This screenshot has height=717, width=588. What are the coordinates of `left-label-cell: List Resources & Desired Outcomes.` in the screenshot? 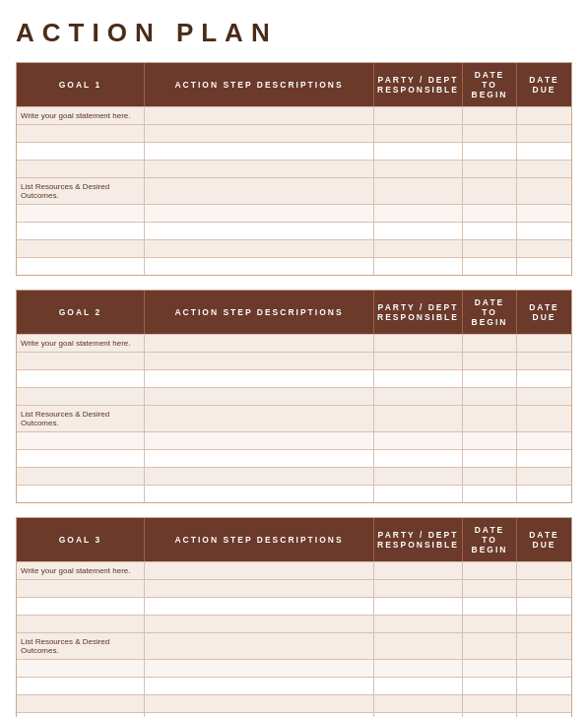 It's located at (81, 419).